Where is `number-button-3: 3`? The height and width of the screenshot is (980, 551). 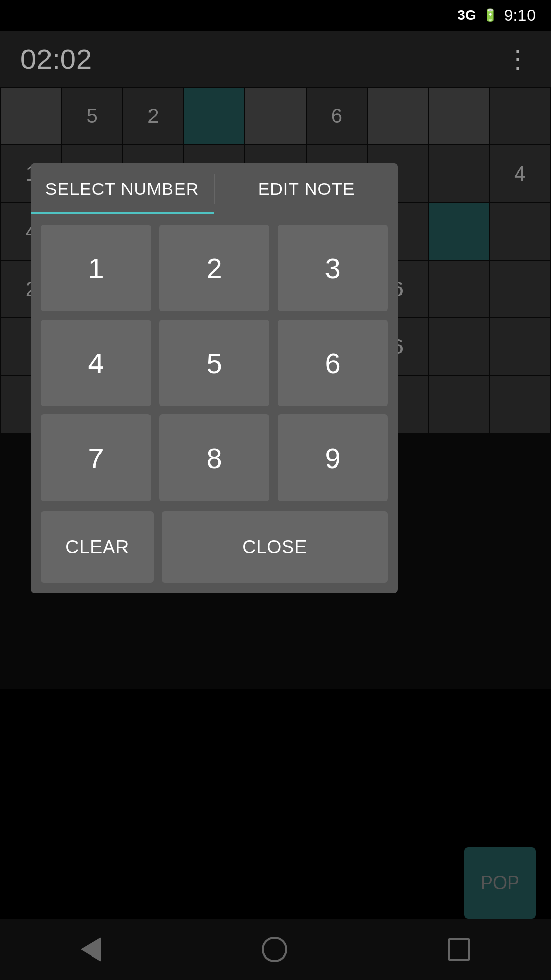
number-button-3: 3 is located at coordinates (333, 268).